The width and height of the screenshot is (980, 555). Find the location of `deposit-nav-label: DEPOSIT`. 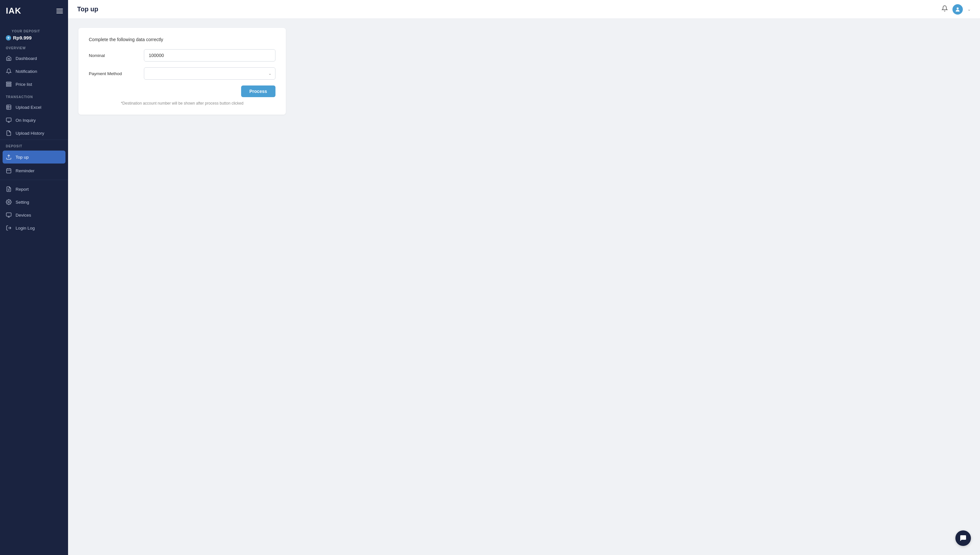

deposit-nav-label: DEPOSIT is located at coordinates (34, 145).